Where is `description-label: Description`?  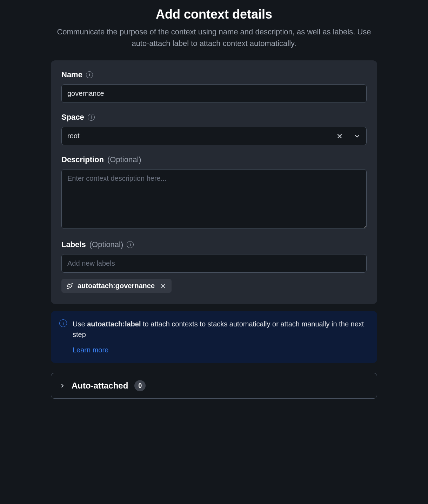 description-label: Description is located at coordinates (83, 160).